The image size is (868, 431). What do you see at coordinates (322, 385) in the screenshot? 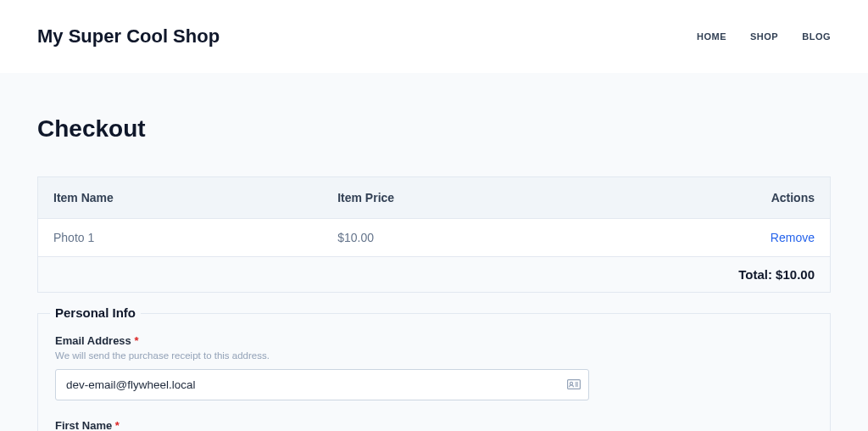
I see `email-input-wrap` at bounding box center [322, 385].